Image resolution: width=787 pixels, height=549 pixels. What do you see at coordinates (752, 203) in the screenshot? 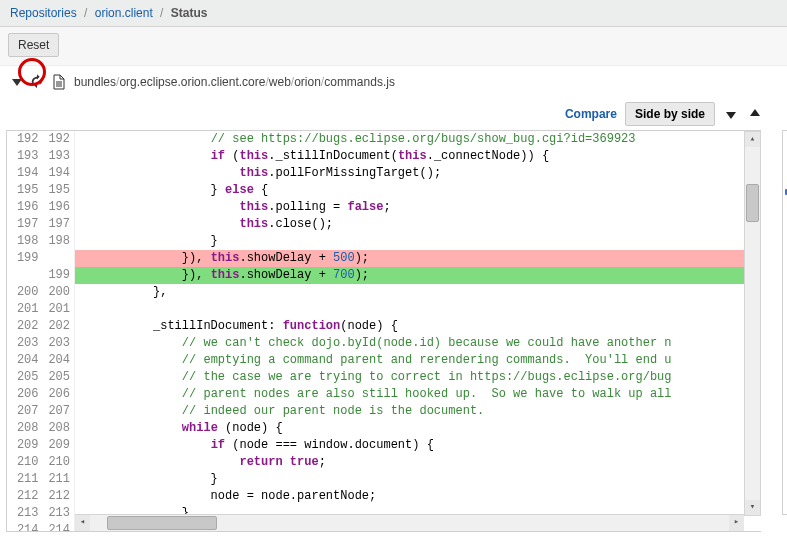
I see `vertical-scroll-thumb` at bounding box center [752, 203].